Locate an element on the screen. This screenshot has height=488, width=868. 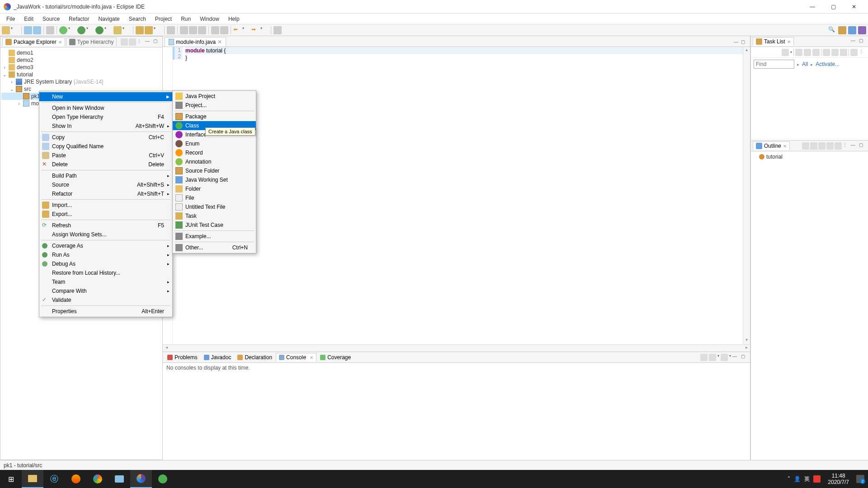
ctx-source: SourceAlt+Shift+S▸ is located at coordinates (106, 185).